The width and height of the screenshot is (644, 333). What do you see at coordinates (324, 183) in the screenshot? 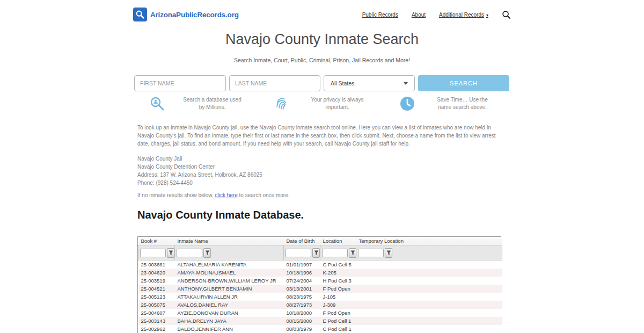
I see `facility-line: Phone: (928) 524-4450` at bounding box center [324, 183].